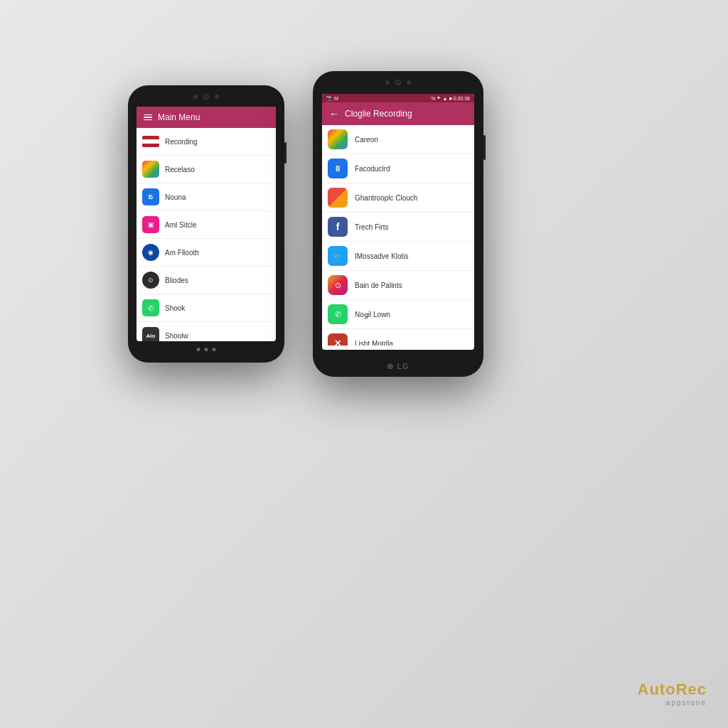 This screenshot has height=728, width=728. What do you see at coordinates (151, 280) in the screenshot?
I see `app-icon-bliodes: ⊙` at bounding box center [151, 280].